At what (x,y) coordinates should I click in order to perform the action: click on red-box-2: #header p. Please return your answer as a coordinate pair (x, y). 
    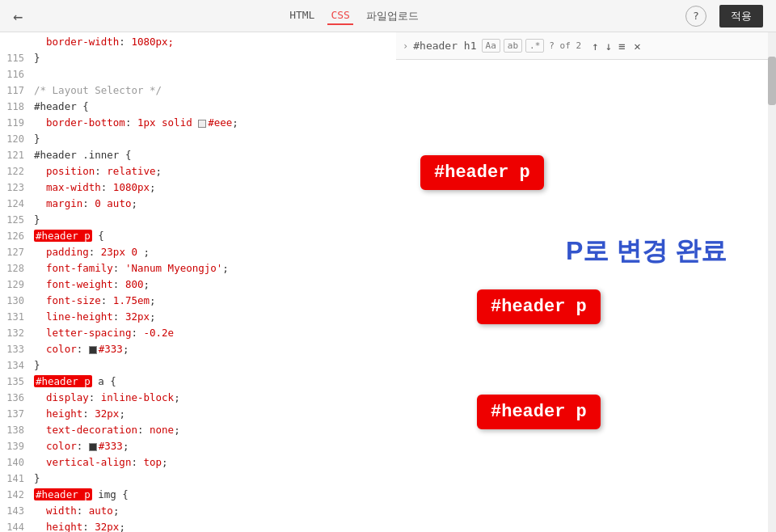
    Looking at the image, I should click on (538, 307).